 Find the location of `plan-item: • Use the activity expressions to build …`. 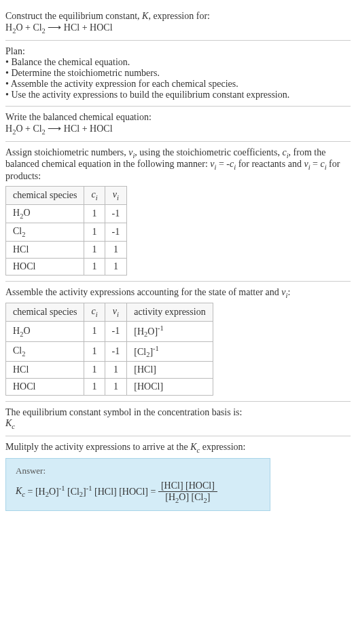

plan-item: • Use the activity expressions to build … is located at coordinates (178, 95).